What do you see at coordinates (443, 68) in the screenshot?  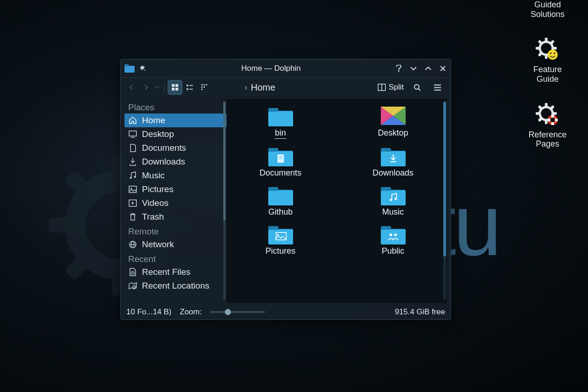 I see `close-button` at bounding box center [443, 68].